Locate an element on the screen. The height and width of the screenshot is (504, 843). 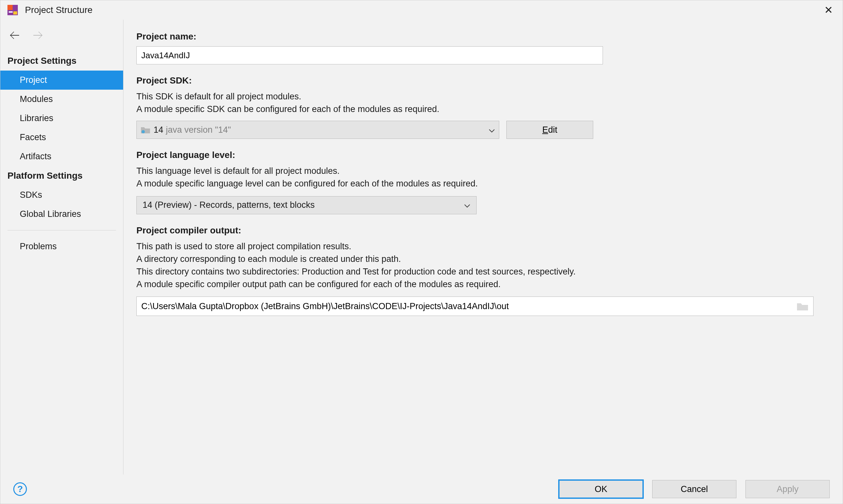
sidebar-item-problems: Problems is located at coordinates (62, 247).